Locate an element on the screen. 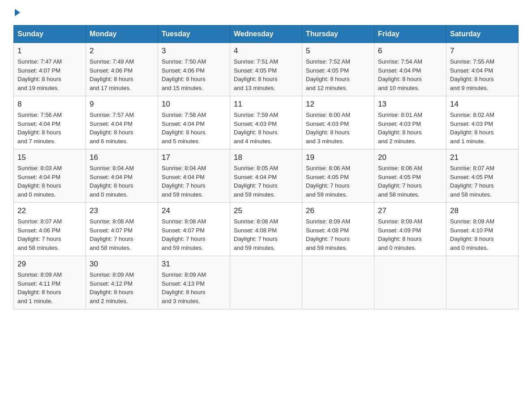 This screenshot has width=532, height=411. day-info: Sunrise: 8:05 AMSunset: 4:04 PMDaylight:… is located at coordinates (266, 181).